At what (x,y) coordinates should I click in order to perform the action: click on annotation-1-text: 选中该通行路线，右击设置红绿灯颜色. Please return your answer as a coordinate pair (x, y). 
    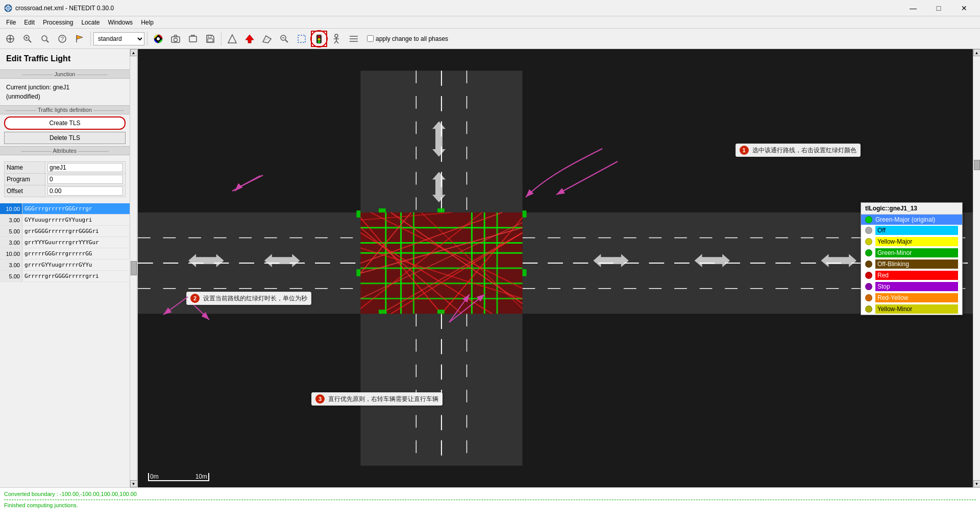
    Looking at the image, I should click on (804, 150).